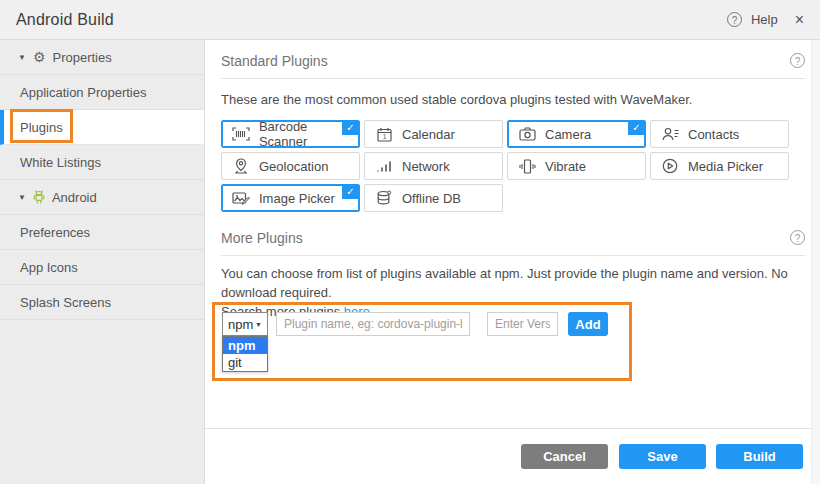 This screenshot has height=484, width=820. What do you see at coordinates (102, 92) in the screenshot?
I see `sidebar-item-application-properties: Application Properties` at bounding box center [102, 92].